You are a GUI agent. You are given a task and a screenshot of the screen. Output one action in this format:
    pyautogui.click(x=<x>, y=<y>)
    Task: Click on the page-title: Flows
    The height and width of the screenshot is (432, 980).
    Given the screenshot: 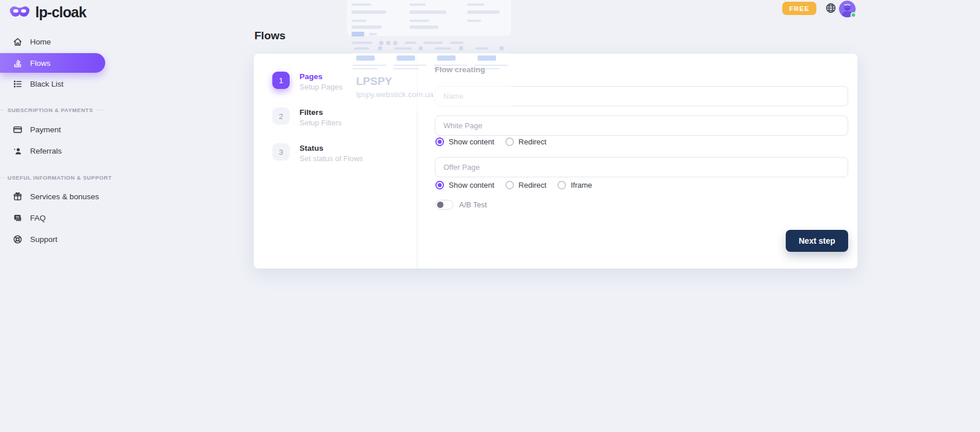 What is the action you would take?
    pyautogui.click(x=270, y=36)
    